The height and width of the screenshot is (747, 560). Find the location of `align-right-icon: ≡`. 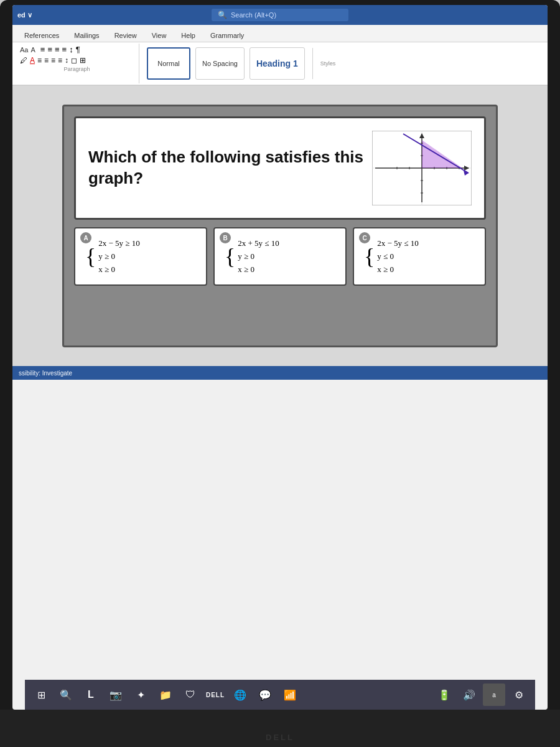

align-right-icon: ≡ is located at coordinates (54, 60).